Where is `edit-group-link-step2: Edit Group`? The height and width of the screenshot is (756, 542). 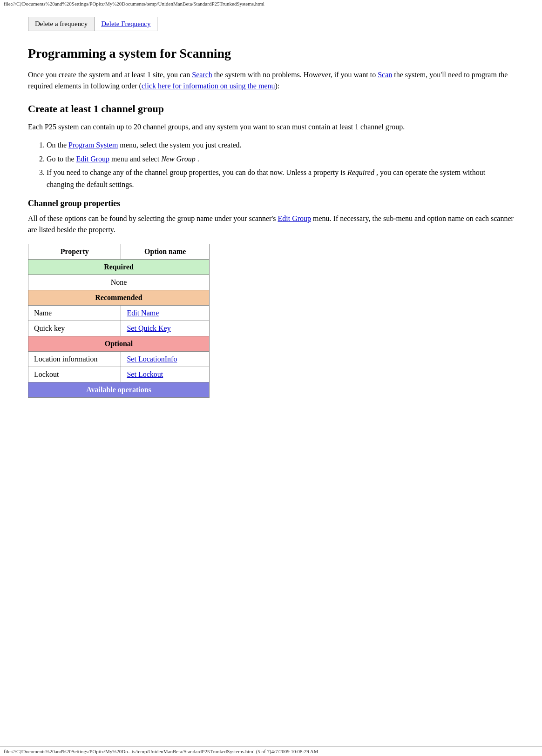 edit-group-link-step2: Edit Group is located at coordinates (93, 159).